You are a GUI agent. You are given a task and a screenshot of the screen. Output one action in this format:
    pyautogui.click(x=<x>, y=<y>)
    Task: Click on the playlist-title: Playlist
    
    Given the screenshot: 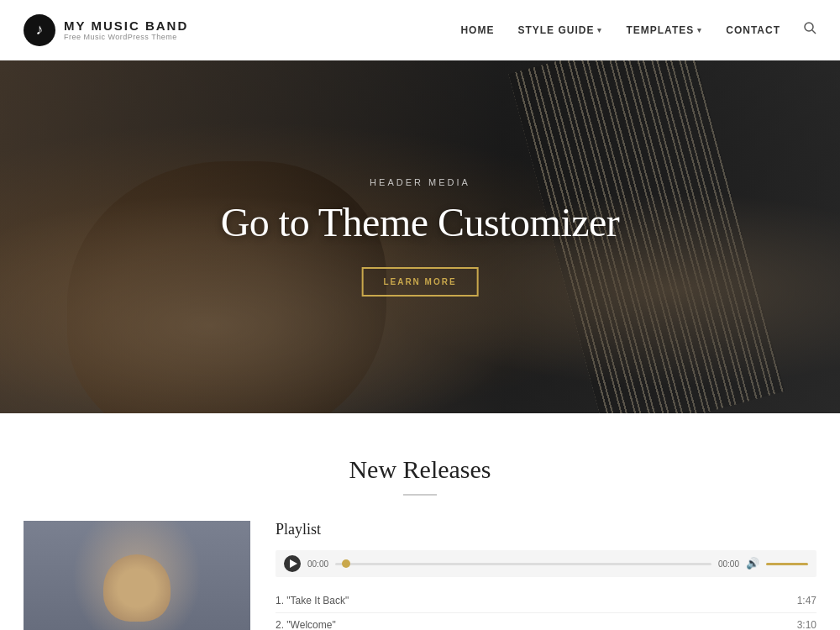 What is the action you would take?
    pyautogui.click(x=546, y=529)
    